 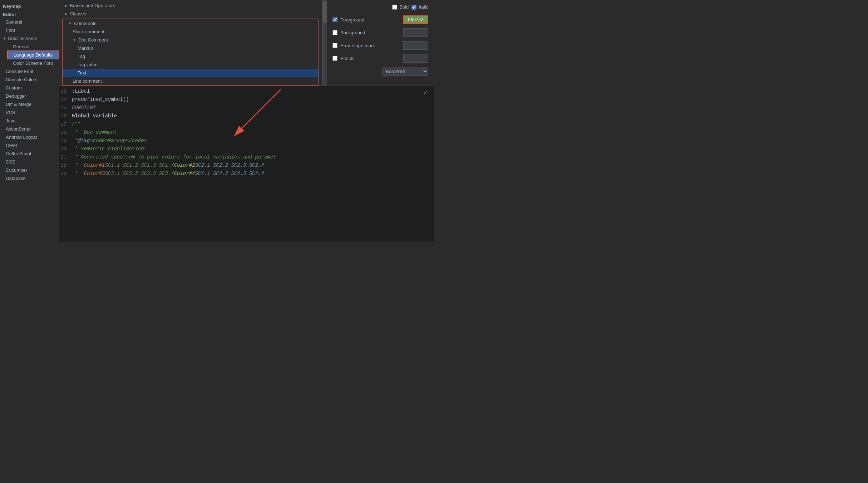 I want to click on checkmark-icon: ✓, so click(x=425, y=93).